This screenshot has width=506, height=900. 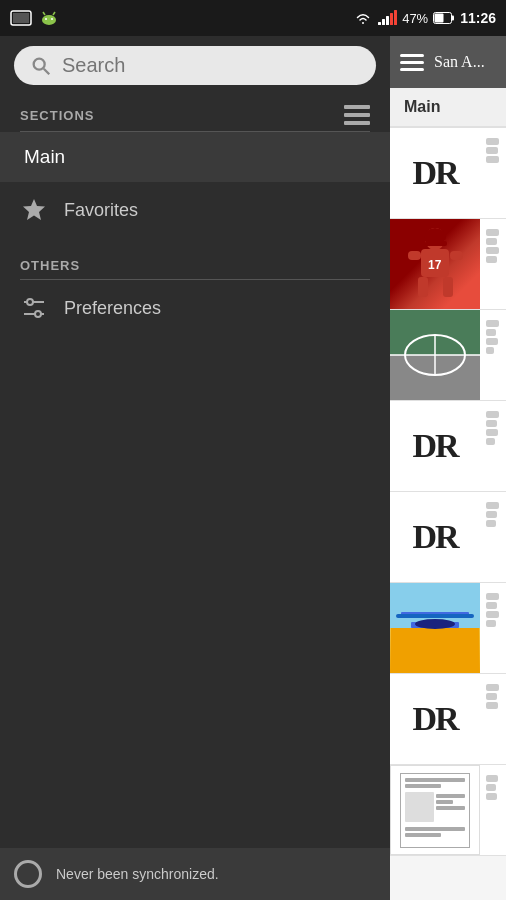 What do you see at coordinates (363, 18) in the screenshot?
I see `wifi-icon` at bounding box center [363, 18].